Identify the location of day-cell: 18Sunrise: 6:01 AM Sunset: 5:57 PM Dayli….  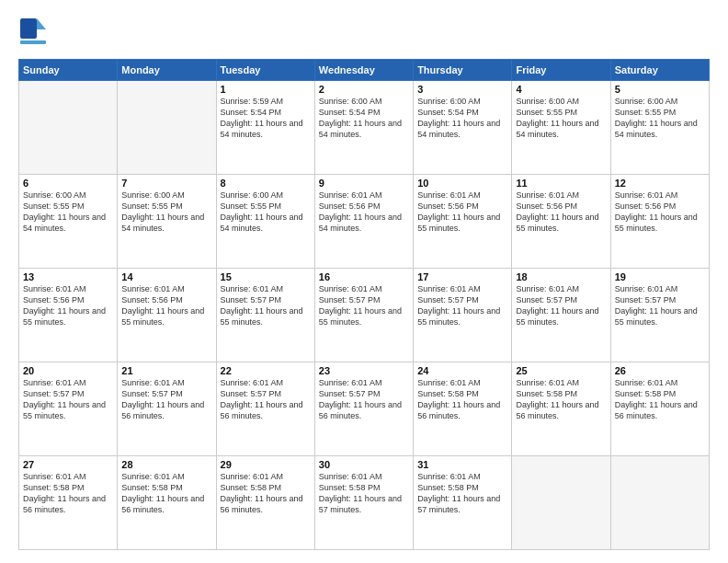
(561, 316).